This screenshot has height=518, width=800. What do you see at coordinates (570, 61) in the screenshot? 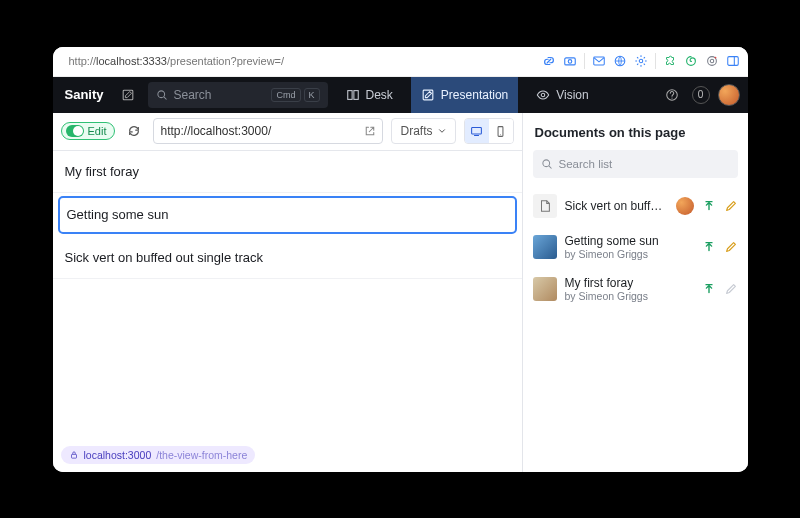
I see `camera-icon` at bounding box center [570, 61].